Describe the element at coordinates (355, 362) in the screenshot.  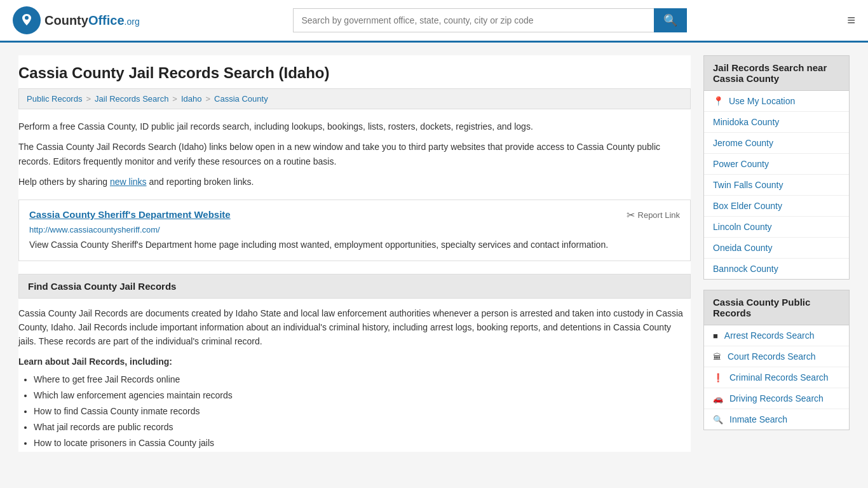
I see `learn-heading: Learn about Jail Records, including:` at that location.